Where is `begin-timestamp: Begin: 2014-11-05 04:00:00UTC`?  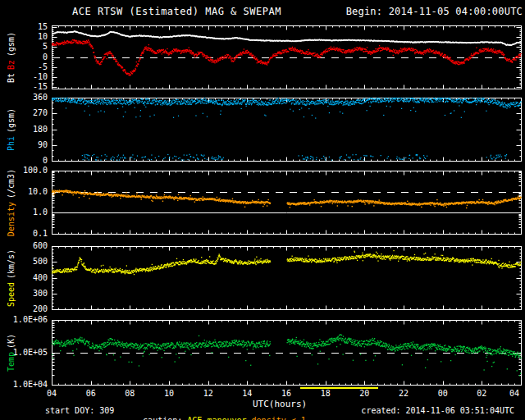 begin-timestamp: Begin: 2014-11-05 04:00:00UTC is located at coordinates (435, 11).